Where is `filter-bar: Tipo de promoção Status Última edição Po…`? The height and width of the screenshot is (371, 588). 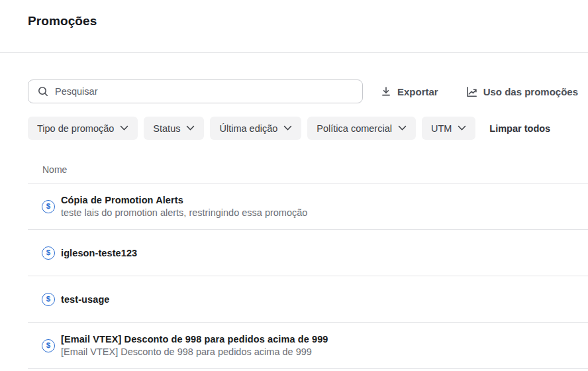
filter-bar: Tipo de promoção Status Última edição Po… is located at coordinates (308, 129).